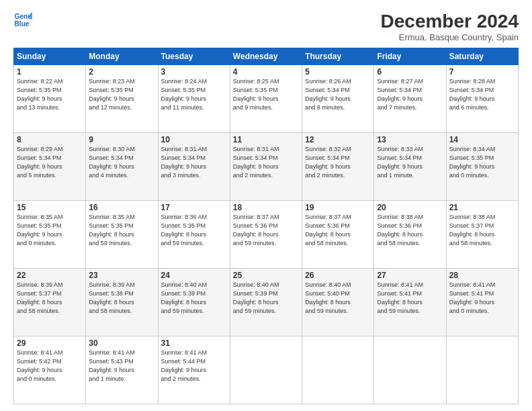 This screenshot has height=411, width=532. I want to click on header-wednesday: Wednesday, so click(266, 56).